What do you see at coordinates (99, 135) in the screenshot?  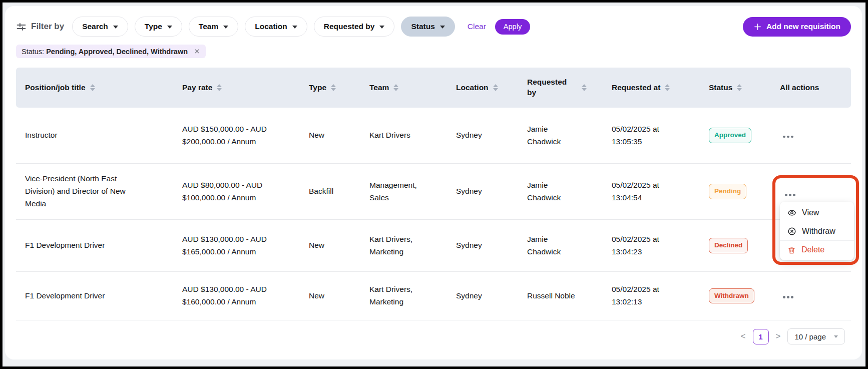 I see `cell-position: Instructor` at bounding box center [99, 135].